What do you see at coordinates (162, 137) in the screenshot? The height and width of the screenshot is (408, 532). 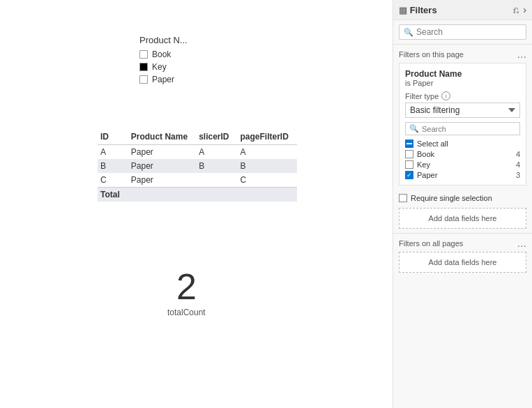 I see `col-header-product: Product Name` at bounding box center [162, 137].